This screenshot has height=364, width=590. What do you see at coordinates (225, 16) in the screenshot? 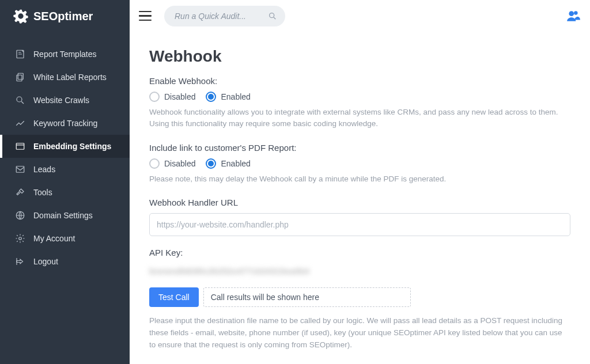
I see `quick-audit-search-input` at bounding box center [225, 16].